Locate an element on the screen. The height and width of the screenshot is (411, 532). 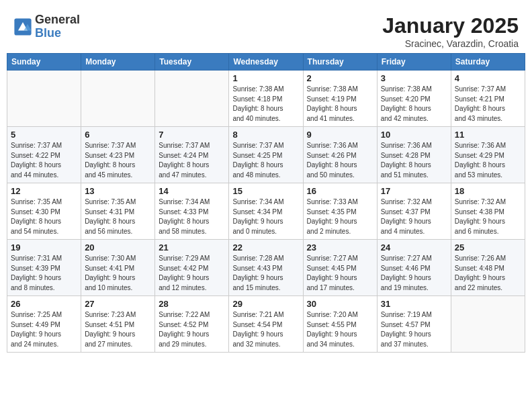
logo-icon is located at coordinates (23, 27).